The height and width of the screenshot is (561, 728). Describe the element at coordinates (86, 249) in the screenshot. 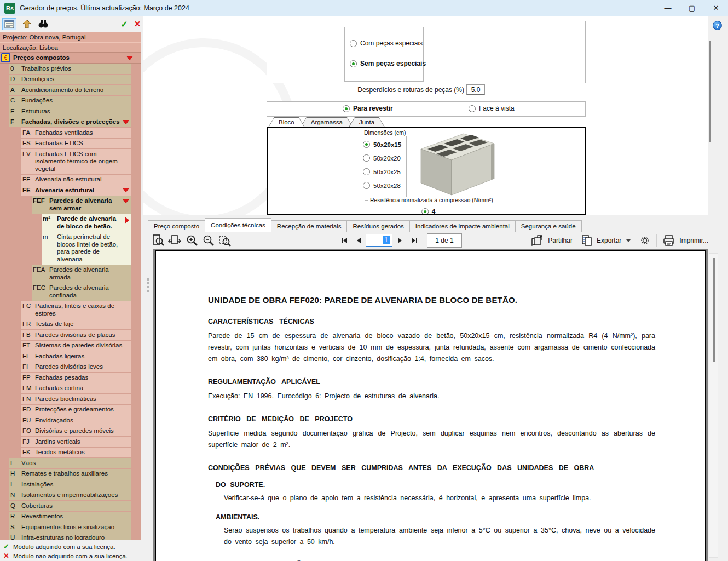

I see `tree-item-m: mCinta perimetral de blocos lintel de be…` at that location.